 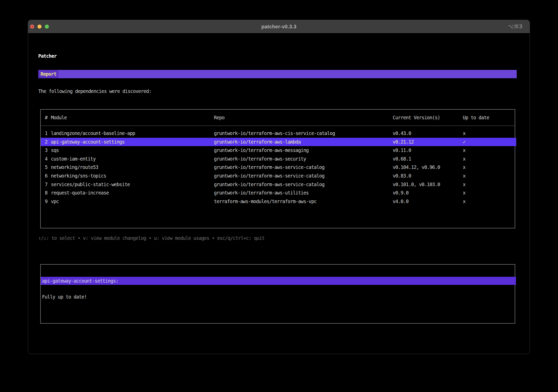 What do you see at coordinates (132, 159) in the screenshot?
I see `row-module: custom-iam-entity` at bounding box center [132, 159].